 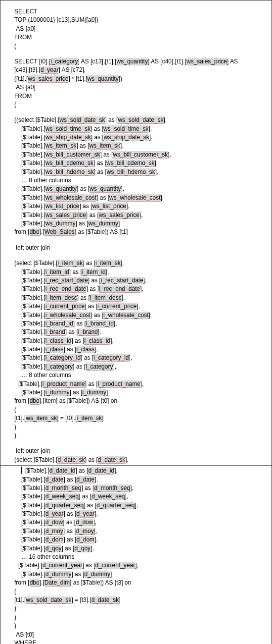 I want to click on line: TOP (1000001) [c13],SUM([a0]), so click(x=140, y=20).